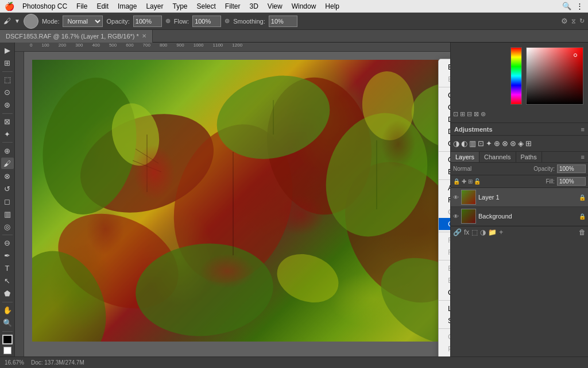  Describe the element at coordinates (444, 200) in the screenshot. I see `menu-frame-from-layers: Frame from Layers...` at that location.